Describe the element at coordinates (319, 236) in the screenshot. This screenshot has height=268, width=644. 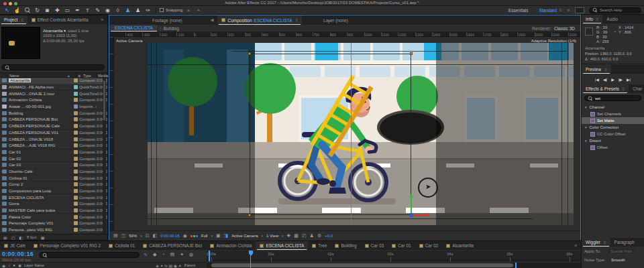
I see `reset-exposure-icon: ⚙` at that location.